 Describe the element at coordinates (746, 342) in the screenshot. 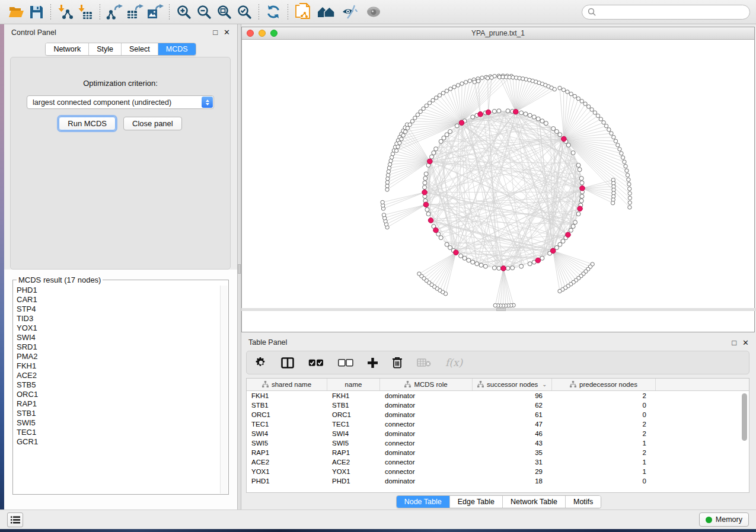

I see `close-panel-icon: ✕` at that location.